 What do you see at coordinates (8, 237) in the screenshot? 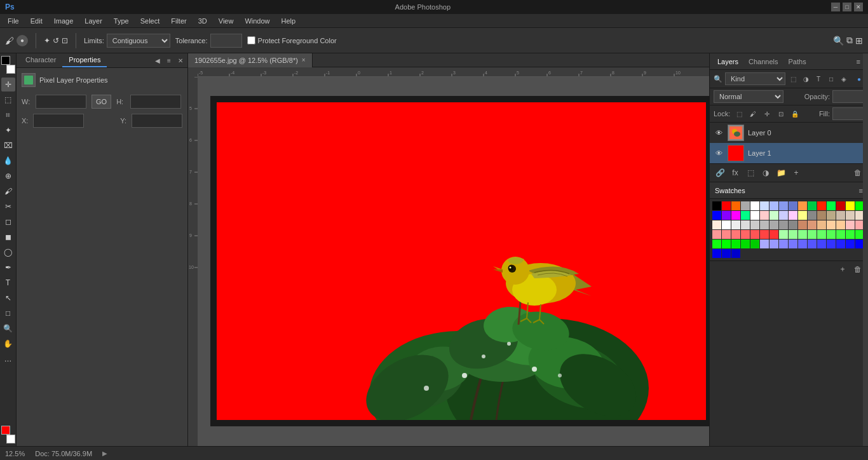
I see `gradient-tool: ◼` at bounding box center [8, 237].